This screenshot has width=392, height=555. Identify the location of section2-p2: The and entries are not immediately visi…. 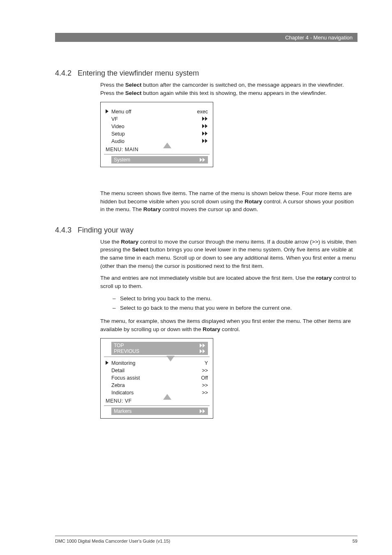
(229, 282).